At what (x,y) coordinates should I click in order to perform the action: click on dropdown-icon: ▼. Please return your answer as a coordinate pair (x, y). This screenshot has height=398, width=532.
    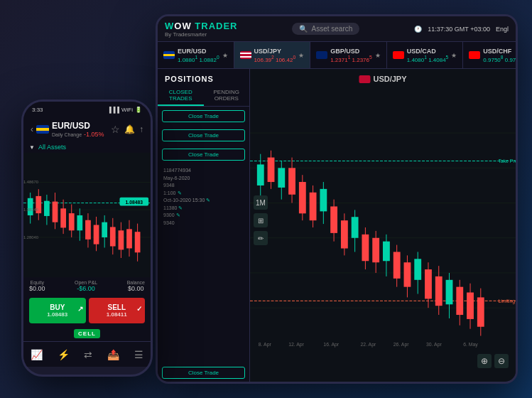
    Looking at the image, I should click on (32, 148).